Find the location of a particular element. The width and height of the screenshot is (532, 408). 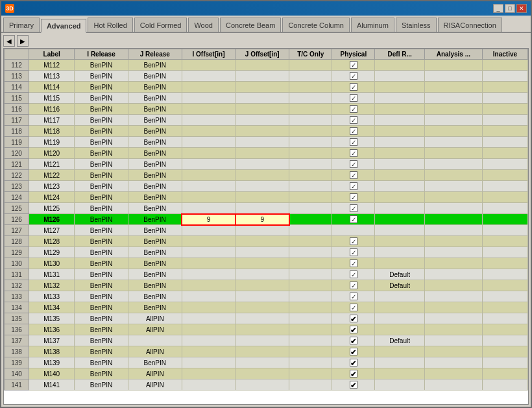

tab-advanced: Advanced is located at coordinates (64, 26).